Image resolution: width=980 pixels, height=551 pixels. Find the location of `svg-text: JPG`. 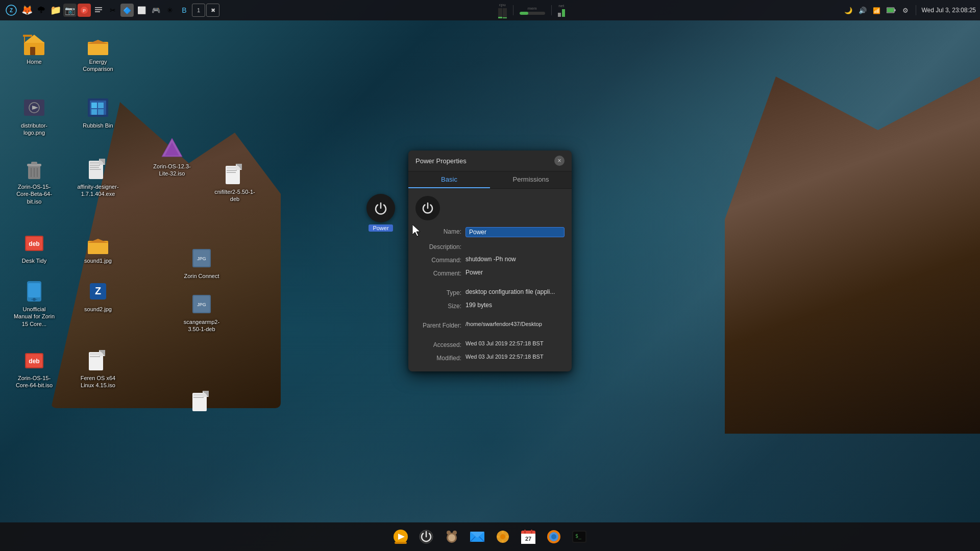

svg-text: JPG is located at coordinates (202, 259).